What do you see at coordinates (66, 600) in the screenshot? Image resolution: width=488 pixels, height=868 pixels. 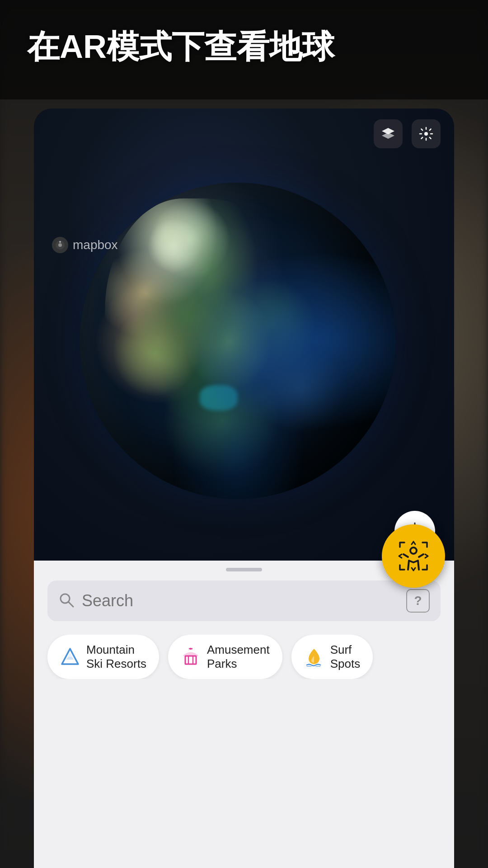 I see `search-icon` at bounding box center [66, 600].